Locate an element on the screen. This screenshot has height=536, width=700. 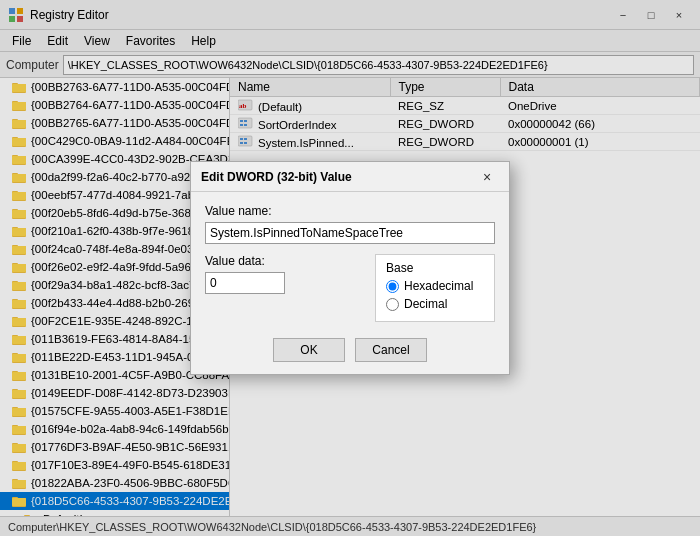
hex-radio-label: Hexadecimal is located at coordinates (435, 286).